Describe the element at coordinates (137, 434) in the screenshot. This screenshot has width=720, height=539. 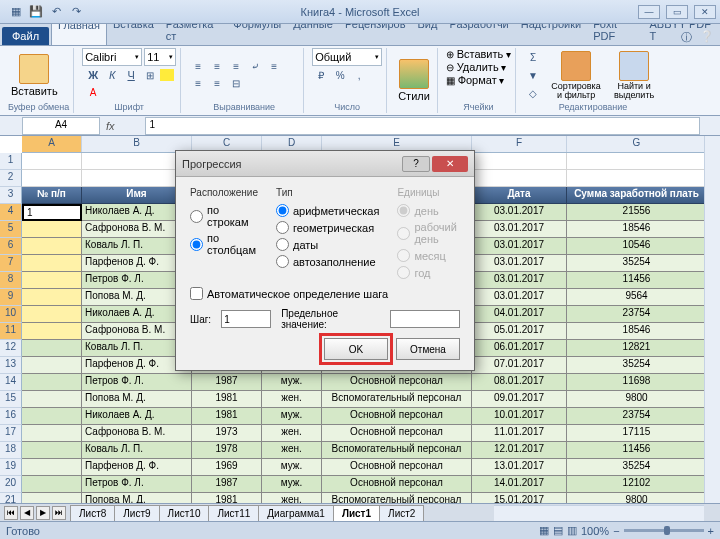
I see `cell-B17: Сафронова В. М.` at that location.